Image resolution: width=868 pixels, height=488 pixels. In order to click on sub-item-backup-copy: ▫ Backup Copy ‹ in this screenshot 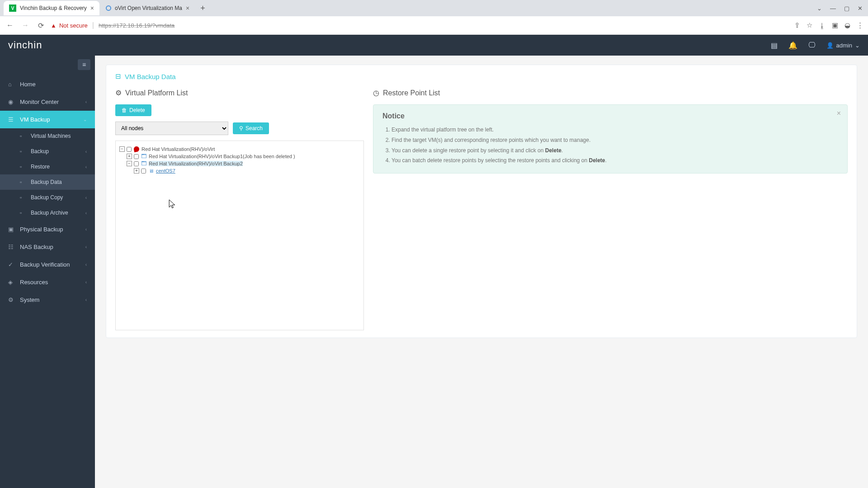, I will do `click(47, 197)`.